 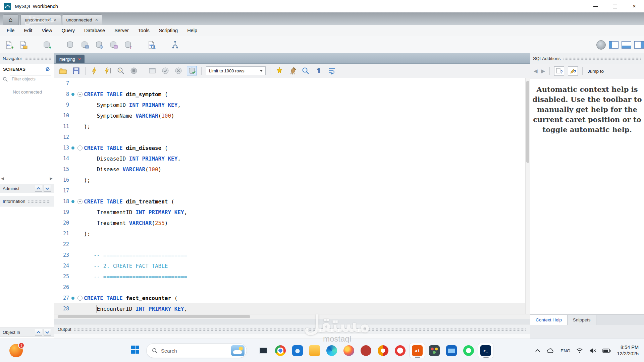 What do you see at coordinates (292, 148) in the screenshot?
I see `code-line: 13CREATE TABLE dim_disease (` at bounding box center [292, 148].